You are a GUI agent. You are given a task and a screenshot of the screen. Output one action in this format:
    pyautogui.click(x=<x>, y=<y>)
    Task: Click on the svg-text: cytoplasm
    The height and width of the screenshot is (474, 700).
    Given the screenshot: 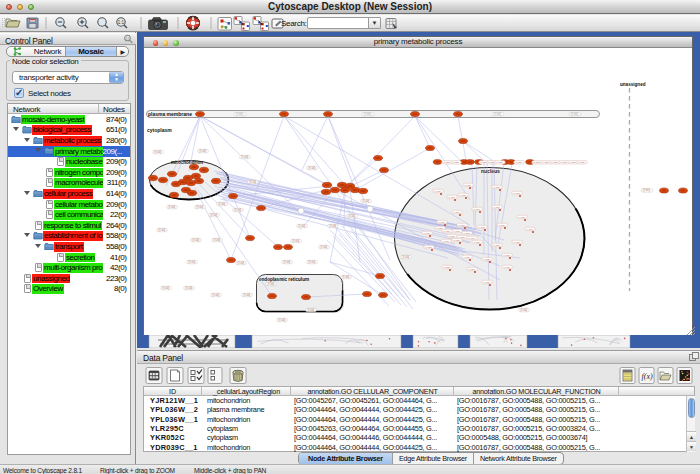 What is the action you would take?
    pyautogui.click(x=160, y=130)
    